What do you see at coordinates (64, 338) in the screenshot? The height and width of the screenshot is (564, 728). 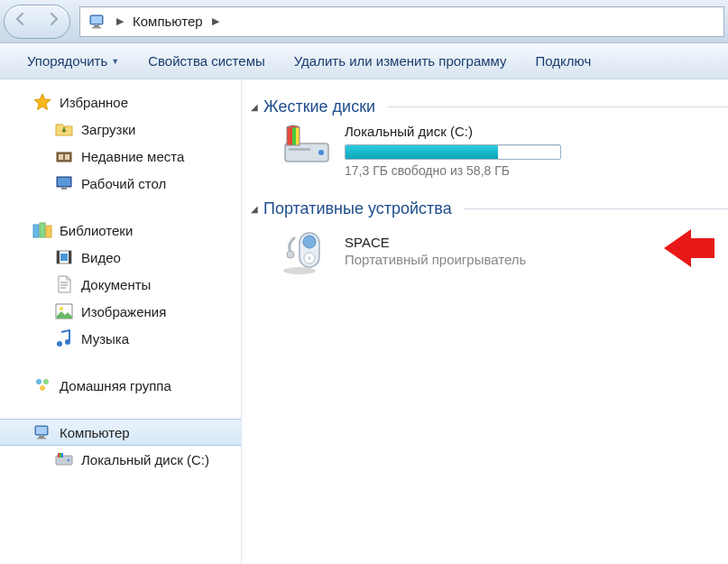 I see `music-icon` at bounding box center [64, 338].